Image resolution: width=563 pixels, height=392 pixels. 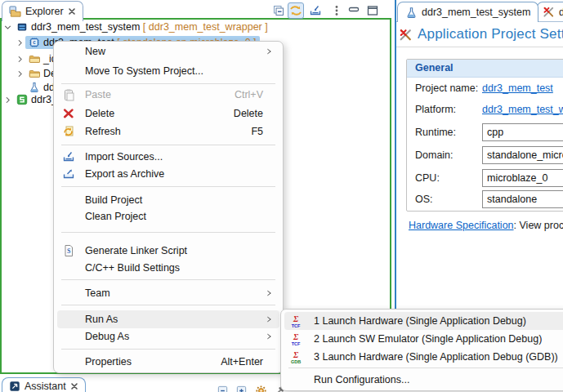 What do you see at coordinates (489, 155) in the screenshot?
I see `field-domain: Domain:standalone_microblaze_0` at bounding box center [489, 155].